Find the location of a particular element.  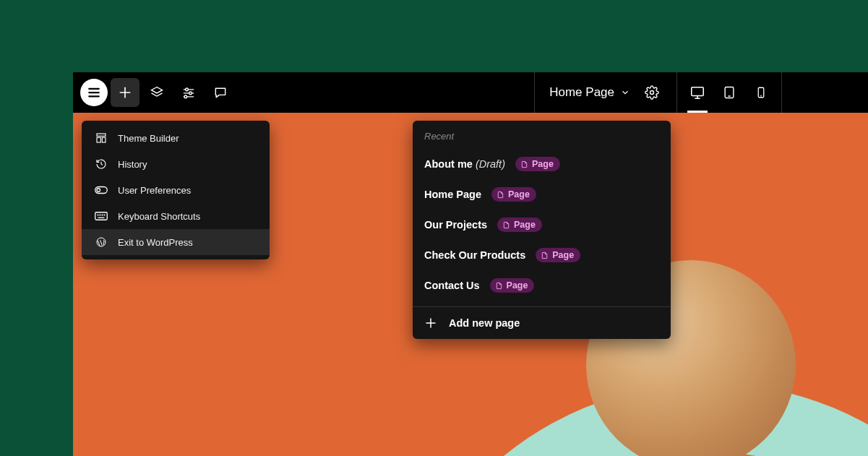

history-icon is located at coordinates (101, 164).